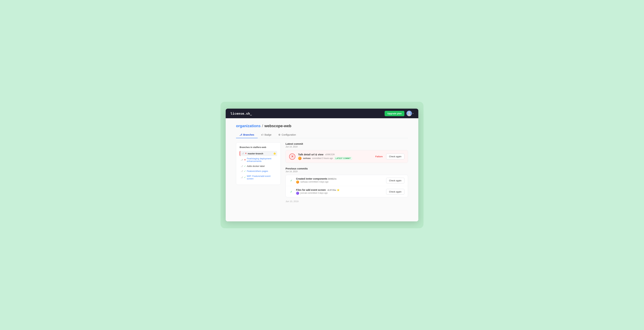 Image resolution: width=644 pixels, height=330 pixels. What do you see at coordinates (338, 190) in the screenshot?
I see `star-icon-2: ⭐` at bounding box center [338, 190].